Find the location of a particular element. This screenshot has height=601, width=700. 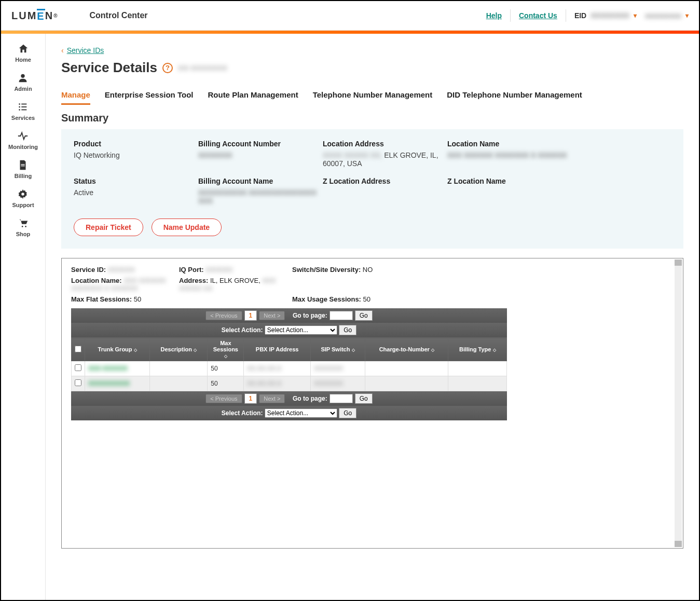

col-billing-type: Billing Type ◇ is located at coordinates (477, 350).